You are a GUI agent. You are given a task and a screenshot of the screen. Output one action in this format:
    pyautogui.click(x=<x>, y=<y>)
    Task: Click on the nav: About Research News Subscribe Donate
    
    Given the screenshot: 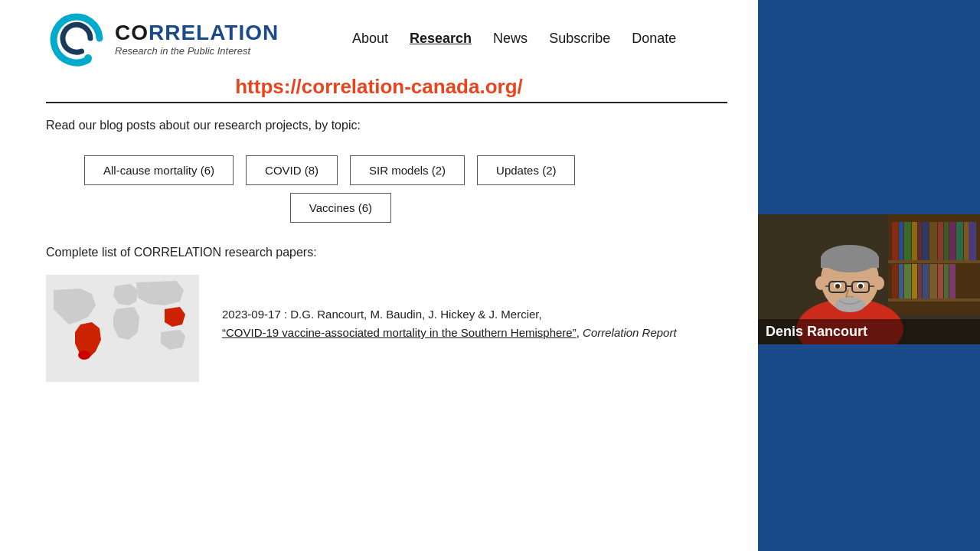 What is the action you would take?
    pyautogui.click(x=514, y=38)
    